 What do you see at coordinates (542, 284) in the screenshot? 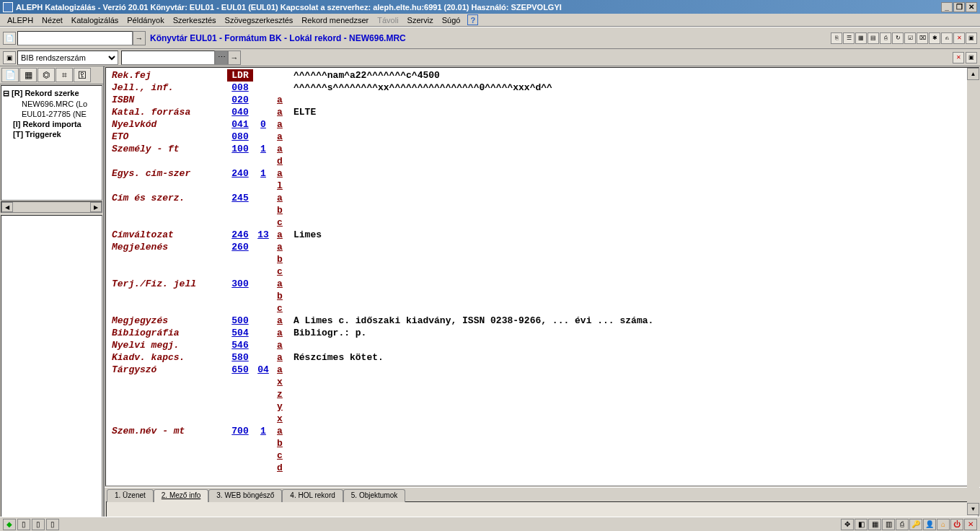
I see `marc-line: Terj./Fiz. jell300a` at bounding box center [542, 284].